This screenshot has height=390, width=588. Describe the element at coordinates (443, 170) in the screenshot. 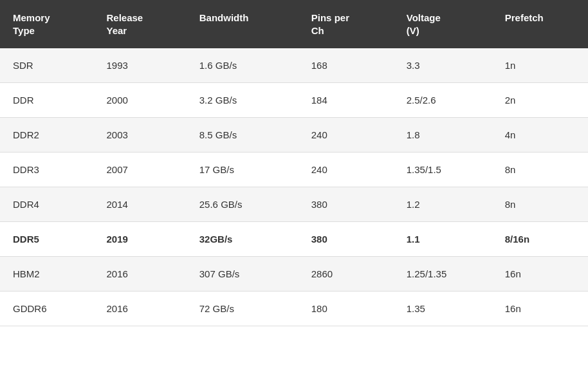

I see `cell-voltage: 1.35/1.5` at that location.